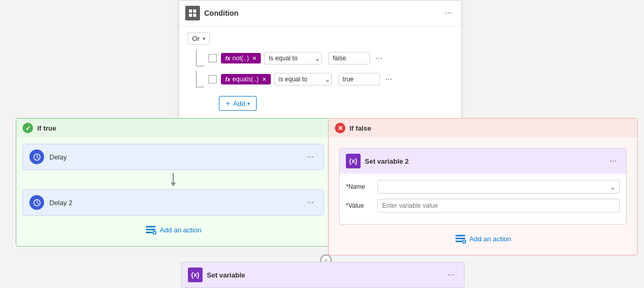  I want to click on x-icon: ✕, so click(340, 128).